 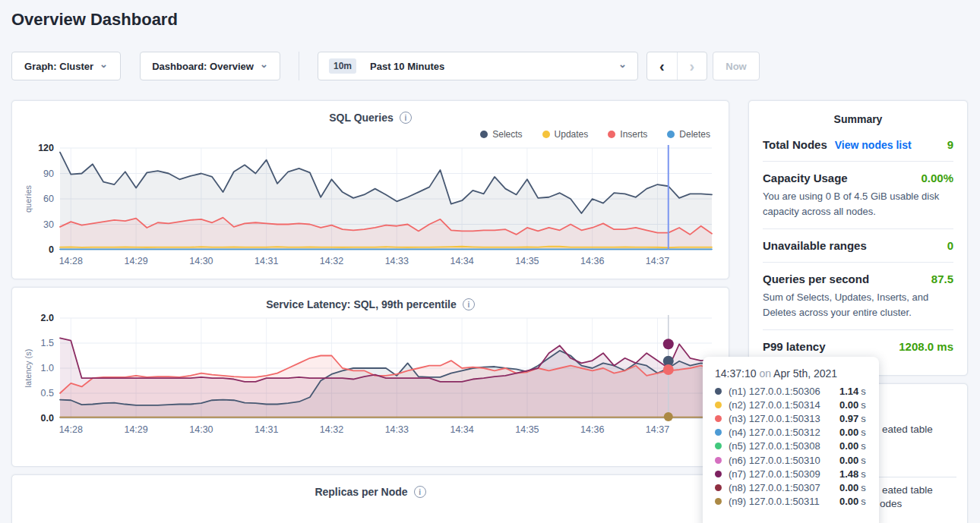 I want to click on event-item-fragment: odes, so click(x=890, y=504).